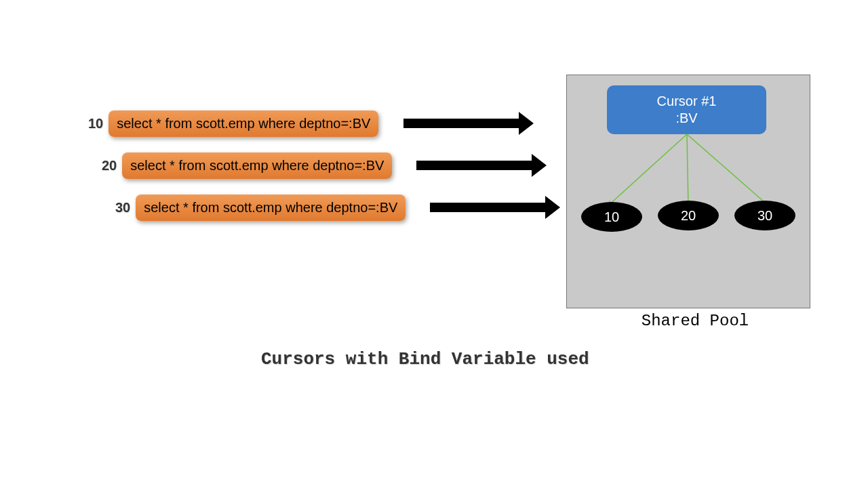 This screenshot has width=868, height=488. What do you see at coordinates (612, 217) in the screenshot?
I see `bind-value-text: 10` at bounding box center [612, 217].